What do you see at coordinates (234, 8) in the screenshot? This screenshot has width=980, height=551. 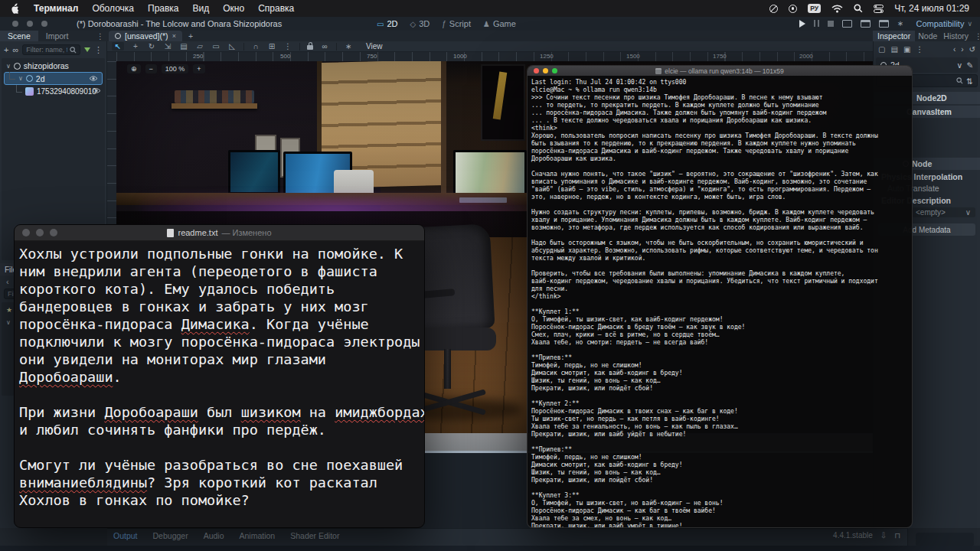 I see `menu-window: Окно` at bounding box center [234, 8].